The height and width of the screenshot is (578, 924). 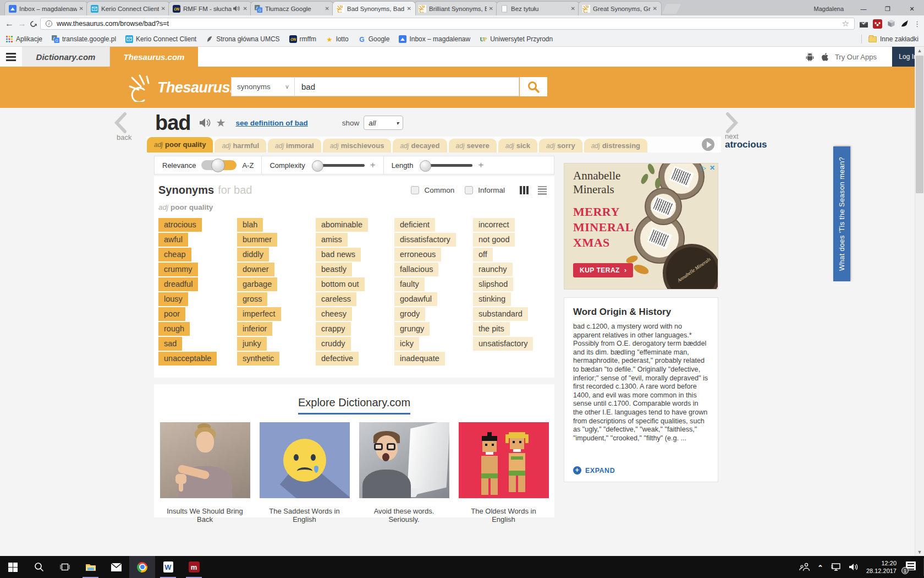 What do you see at coordinates (221, 123) in the screenshot?
I see `favorite-star-icon: ★` at bounding box center [221, 123].